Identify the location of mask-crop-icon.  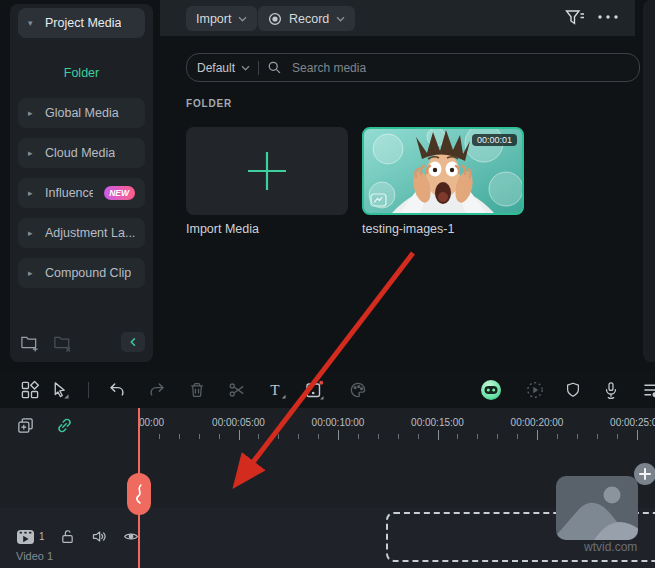
(314, 390).